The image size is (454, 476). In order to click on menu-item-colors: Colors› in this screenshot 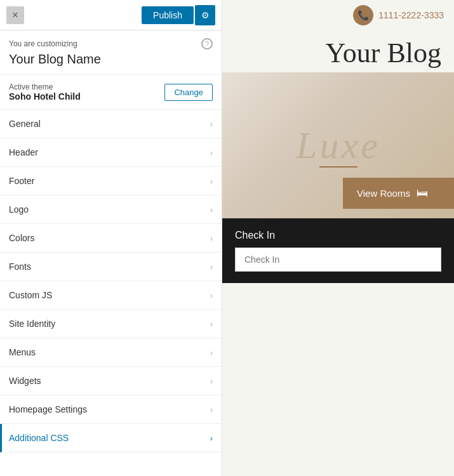, I will do `click(110, 239)`.